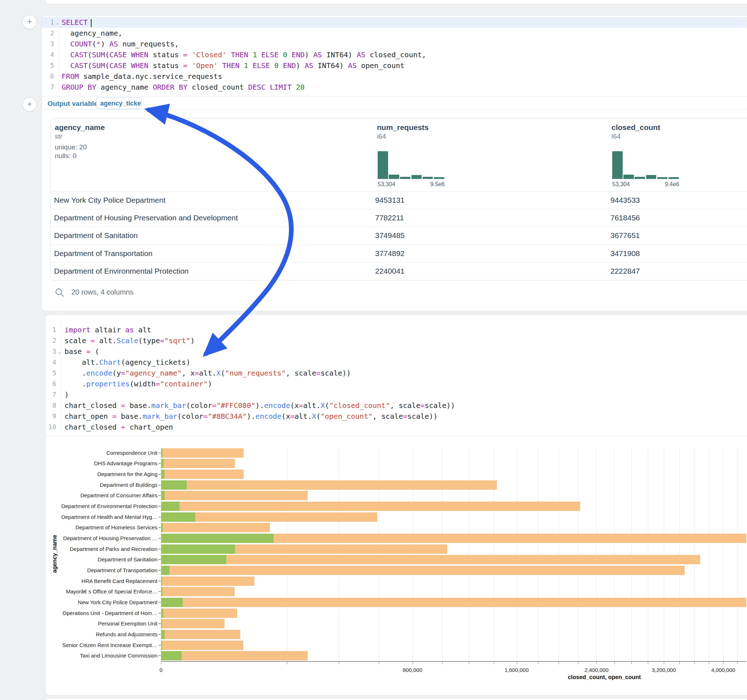 The width and height of the screenshot is (747, 700). I want to click on line-number: 6, so click(48, 77).